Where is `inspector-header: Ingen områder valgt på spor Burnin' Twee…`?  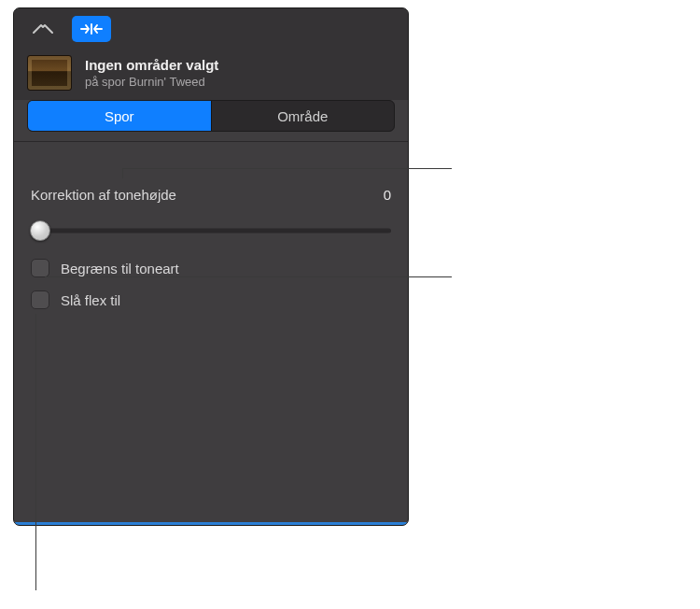 inspector-header: Ingen områder valgt på spor Burnin' Twee… is located at coordinates (211, 73).